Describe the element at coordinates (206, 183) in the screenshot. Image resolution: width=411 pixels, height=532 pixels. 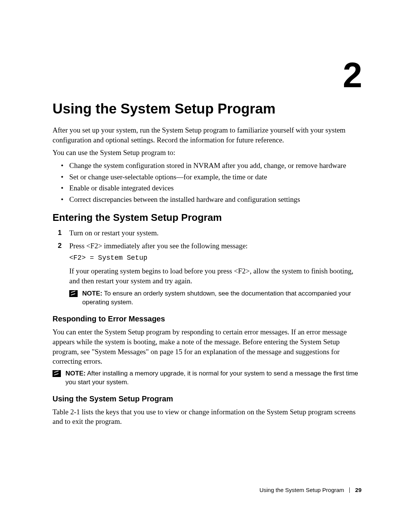
I see `feature-list: Change the system configuration stored i…` at that location.